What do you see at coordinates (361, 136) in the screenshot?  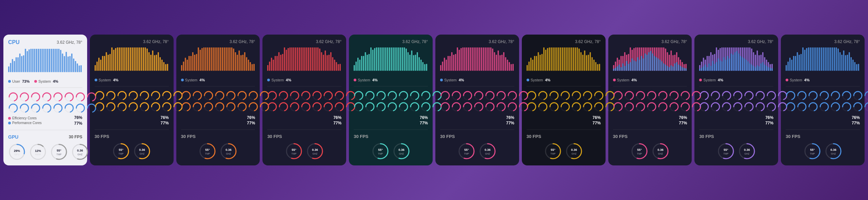 I see `fps-value: 30 FPS` at bounding box center [361, 136].